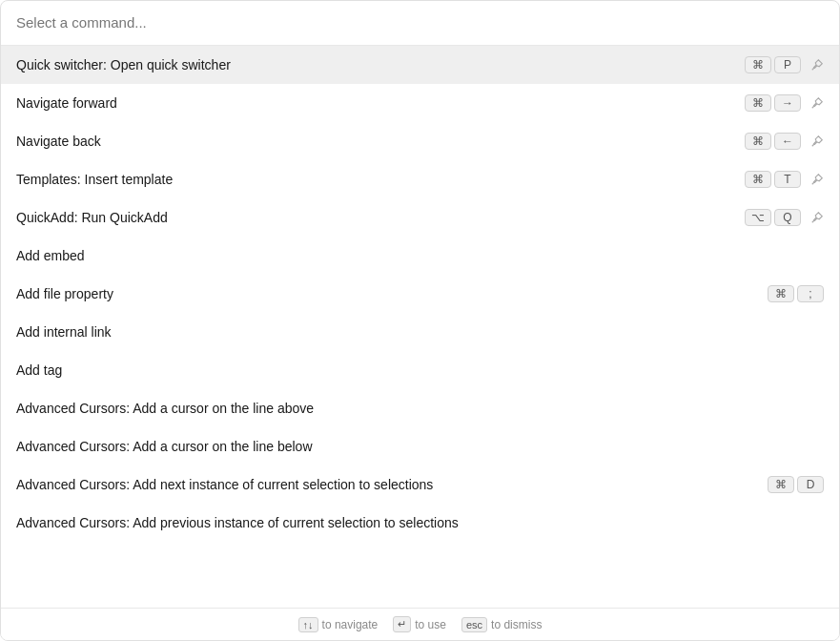 The width and height of the screenshot is (840, 641). What do you see at coordinates (431, 625) in the screenshot?
I see `use-label: to use` at bounding box center [431, 625].